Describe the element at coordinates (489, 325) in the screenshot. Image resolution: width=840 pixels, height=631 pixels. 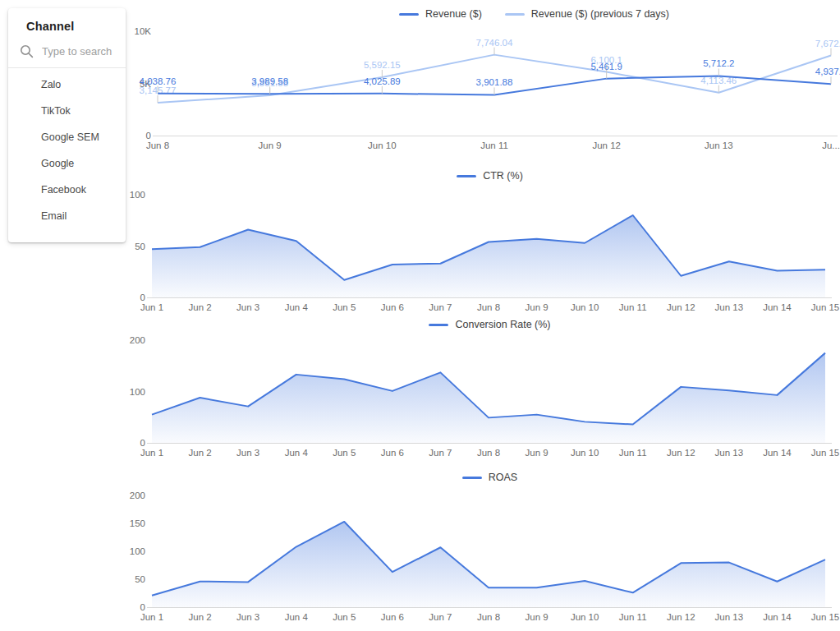
I see `legend-item-conversion-rate: Conversion Rate (%)` at that location.